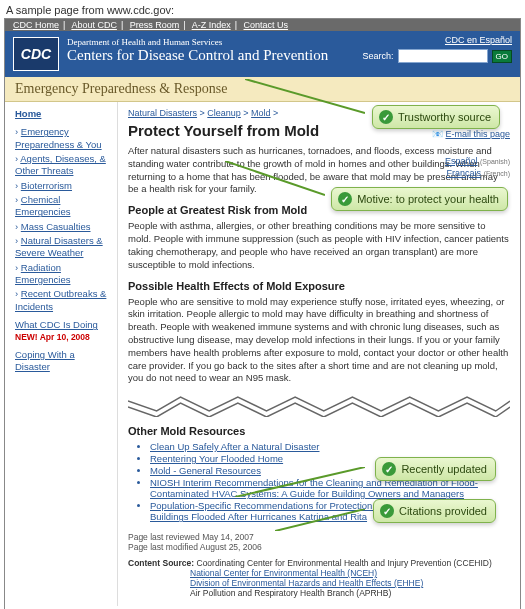 The image size is (525, 609). Describe the element at coordinates (60, 300) in the screenshot. I see `nav-item: Recent Outbreaks & Incidents` at that location.